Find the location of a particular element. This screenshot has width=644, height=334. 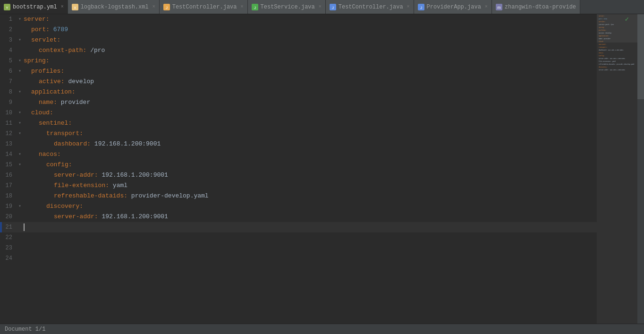

svg-text: X is located at coordinates (75, 8).